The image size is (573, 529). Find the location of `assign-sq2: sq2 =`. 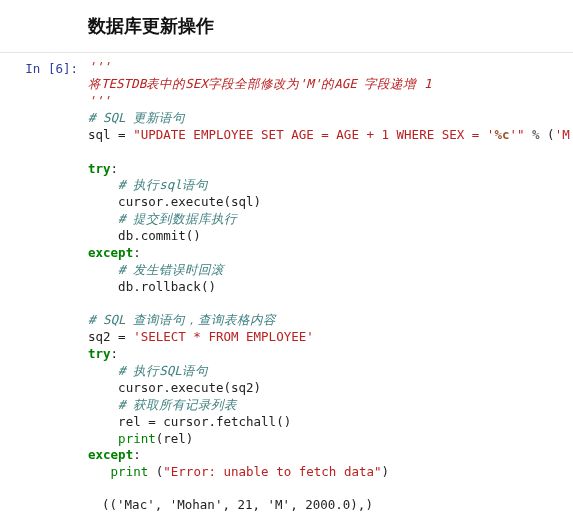

assign-sq2: sq2 = is located at coordinates (110, 336).